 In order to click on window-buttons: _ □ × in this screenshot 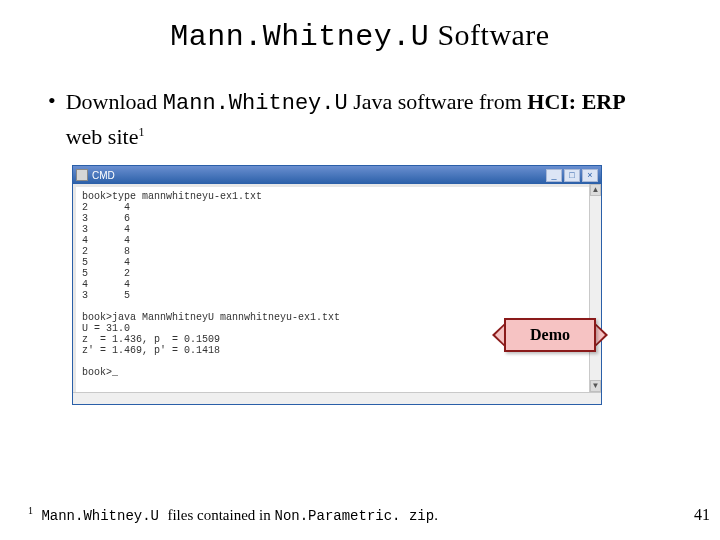, I will do `click(572, 176)`.